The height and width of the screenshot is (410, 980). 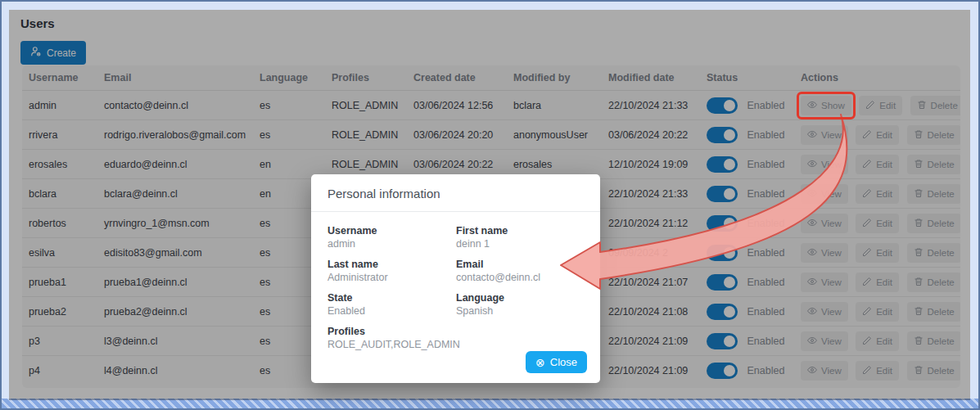 I want to click on field-value: Administrator, so click(x=391, y=277).